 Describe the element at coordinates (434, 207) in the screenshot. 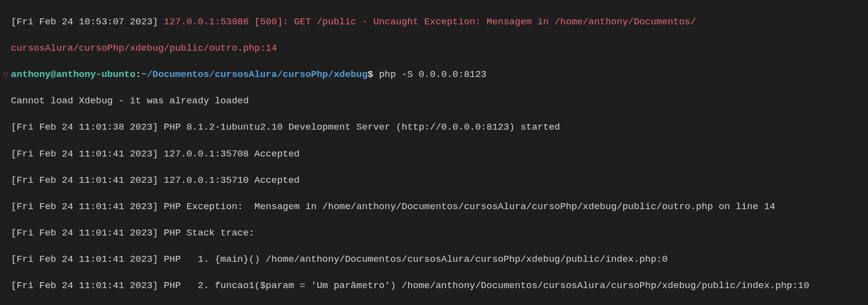

I see `output-line: [Fri Feb 24 11:01:41 2023] PHP Exception…` at that location.